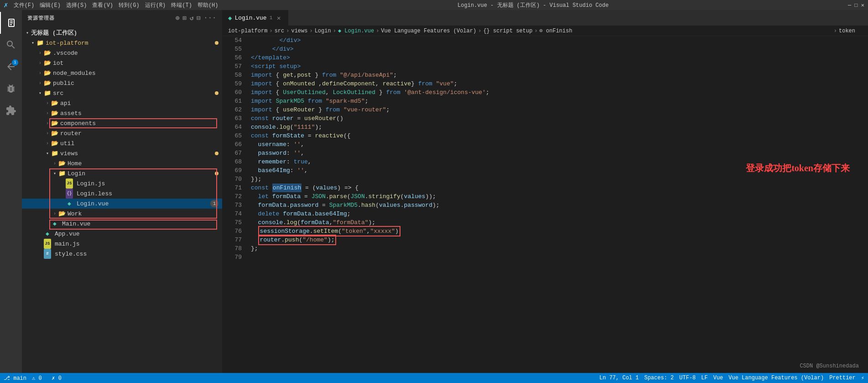  Describe the element at coordinates (41, 18) in the screenshot. I see `sidebar-title: 资源管理器` at that location.